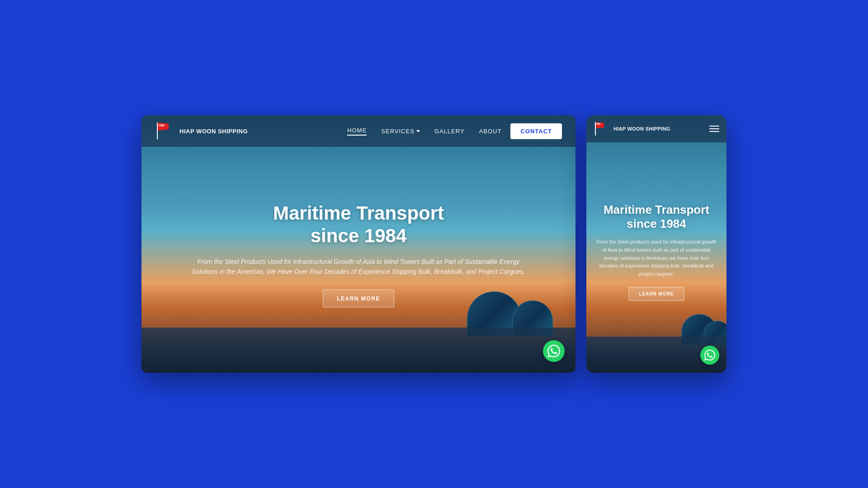 The height and width of the screenshot is (488, 868). I want to click on chevron-down-icon, so click(418, 131).